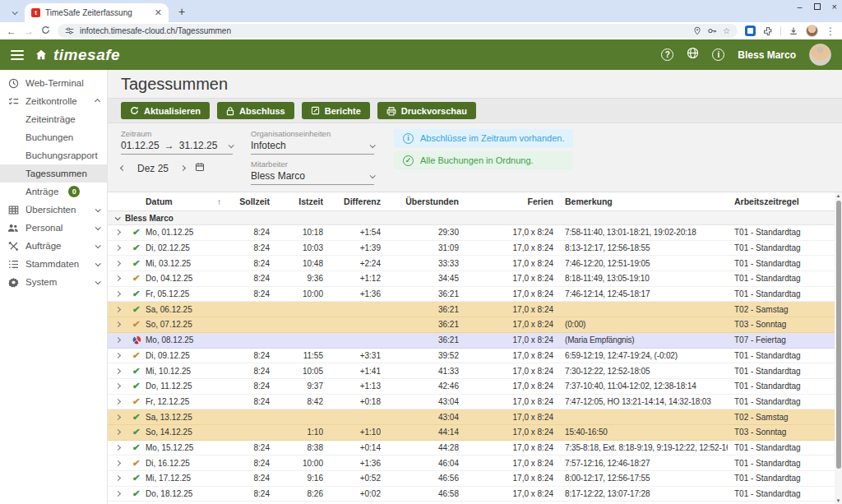 The image size is (842, 504). What do you see at coordinates (475, 280) in the screenshot?
I see `table-row: ✔Do, 04.12.258:249:36+1:1234:4517,0 x 8:…` at bounding box center [475, 280].